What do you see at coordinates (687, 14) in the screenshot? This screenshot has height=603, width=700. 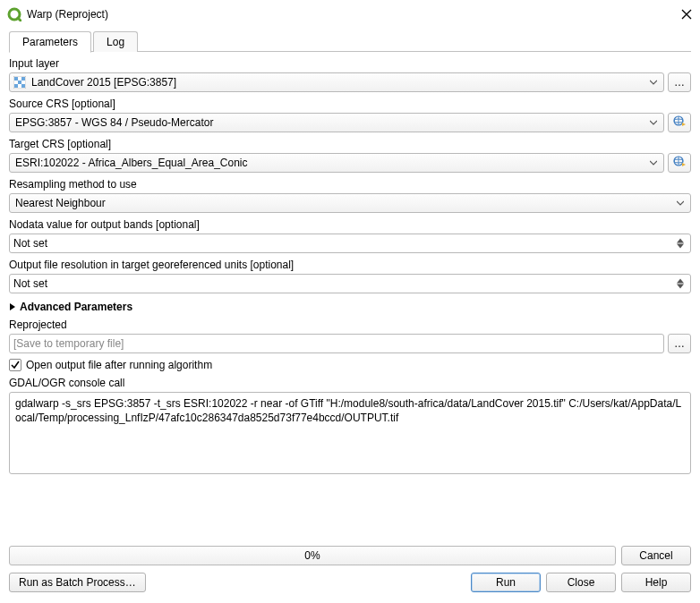 I see `close-icon` at bounding box center [687, 14].